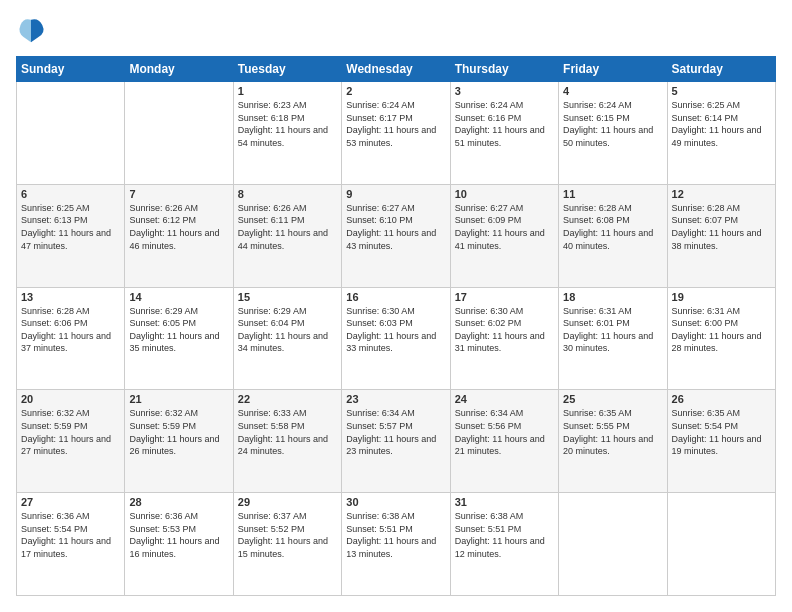  I want to click on calendar-cell: 5Sunrise: 6:25 AM Sunset: 6:14 PM Daylig…, so click(721, 134).